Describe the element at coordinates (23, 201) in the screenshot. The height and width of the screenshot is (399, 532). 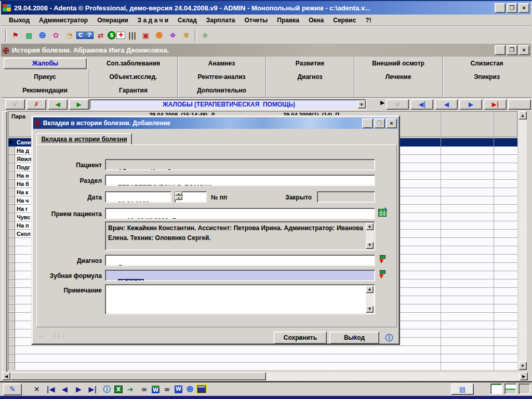
I see `table-row: На ч` at that location.